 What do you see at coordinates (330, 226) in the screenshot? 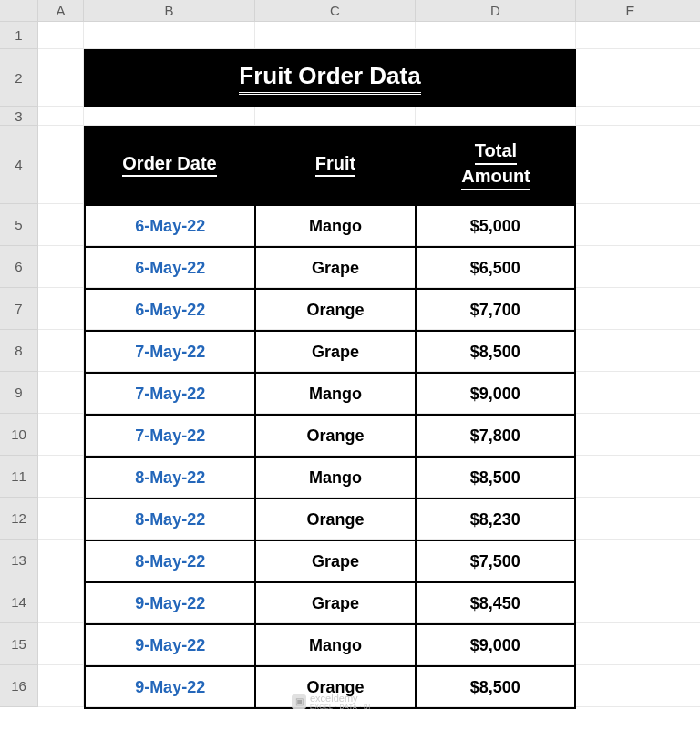
I see `table-row: 6-May-22Mango$5,000` at bounding box center [330, 226].